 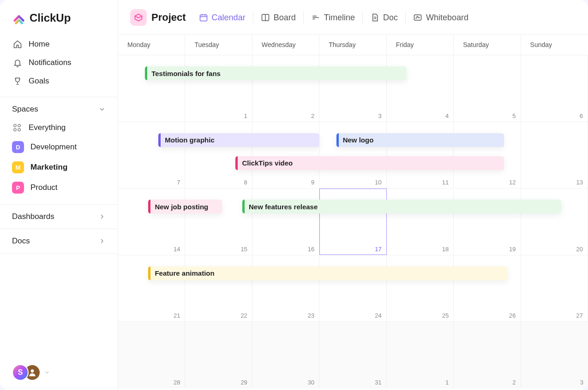 I want to click on calendar-cell: 8, so click(x=219, y=155).